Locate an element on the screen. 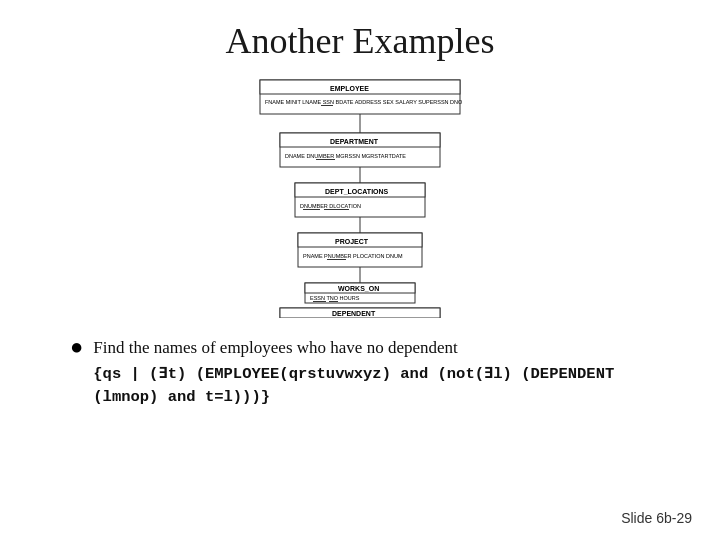  svg-text: DNUMBER DLOCATION is located at coordinates (330, 206).